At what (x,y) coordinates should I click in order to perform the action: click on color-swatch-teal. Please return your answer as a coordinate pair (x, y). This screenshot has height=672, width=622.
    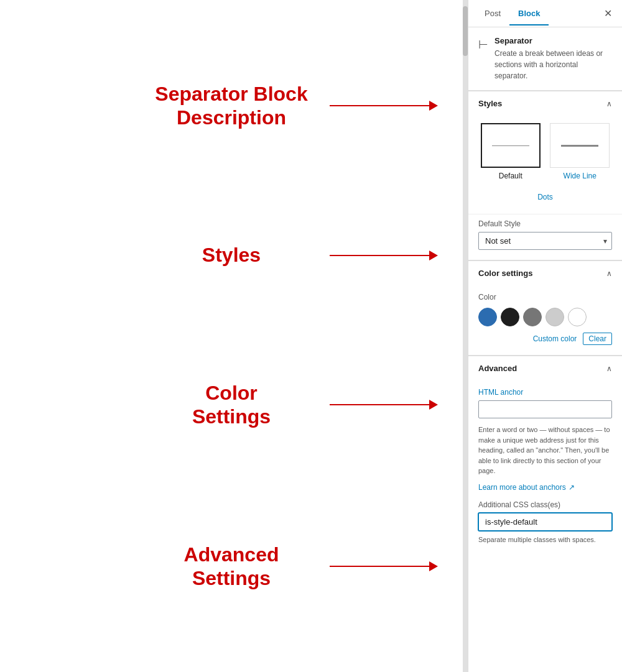
    Looking at the image, I should click on (488, 317).